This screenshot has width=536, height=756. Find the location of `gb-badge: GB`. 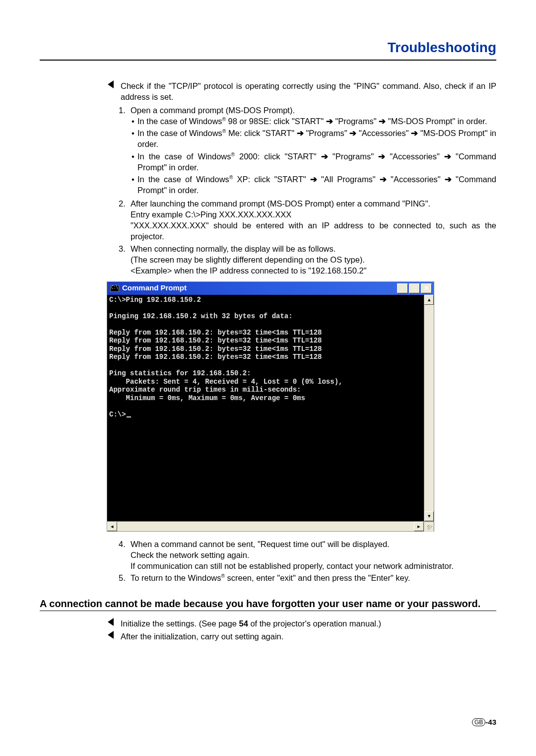

gb-badge: GB is located at coordinates (478, 722).